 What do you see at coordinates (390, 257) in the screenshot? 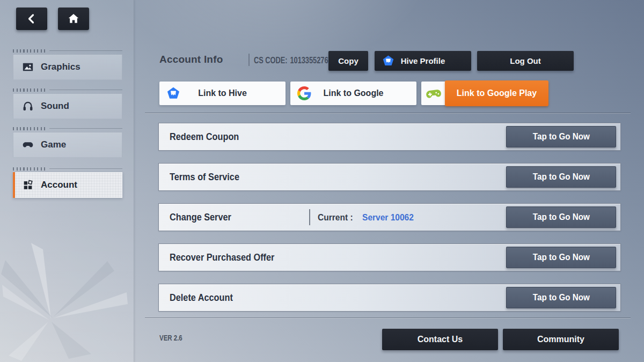
I see `row-recover-purchased-offer: Recover Purchased Offer Tap to Go Now` at bounding box center [390, 257].